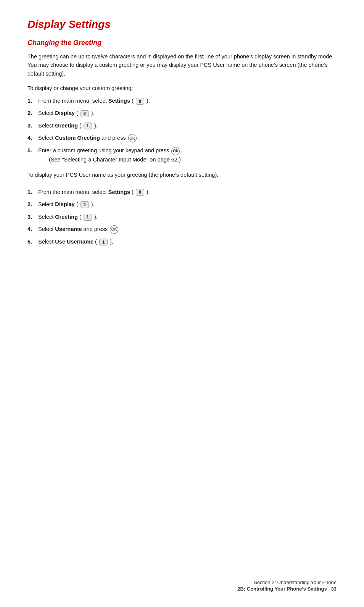  What do you see at coordinates (182, 229) in the screenshot?
I see `username-step-4: 4. Select Username and press OK.` at bounding box center [182, 229].